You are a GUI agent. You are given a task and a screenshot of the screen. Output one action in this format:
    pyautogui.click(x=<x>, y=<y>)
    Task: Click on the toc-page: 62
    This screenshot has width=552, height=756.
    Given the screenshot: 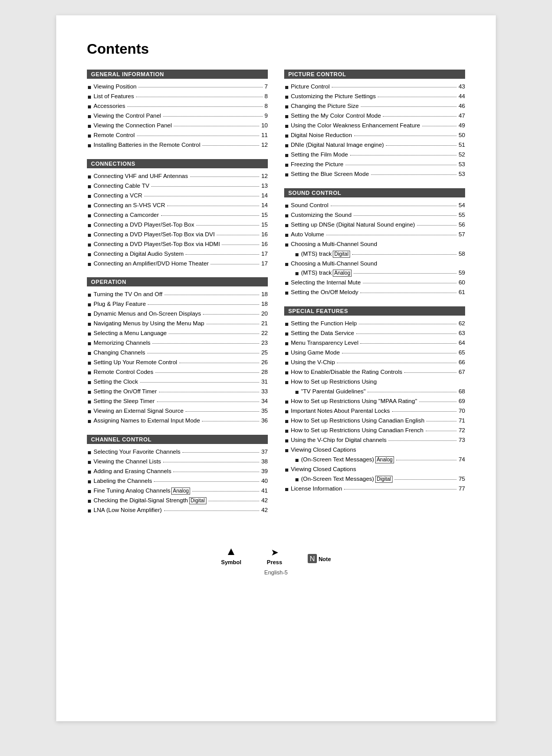 What is the action you would take?
    pyautogui.click(x=462, y=323)
    